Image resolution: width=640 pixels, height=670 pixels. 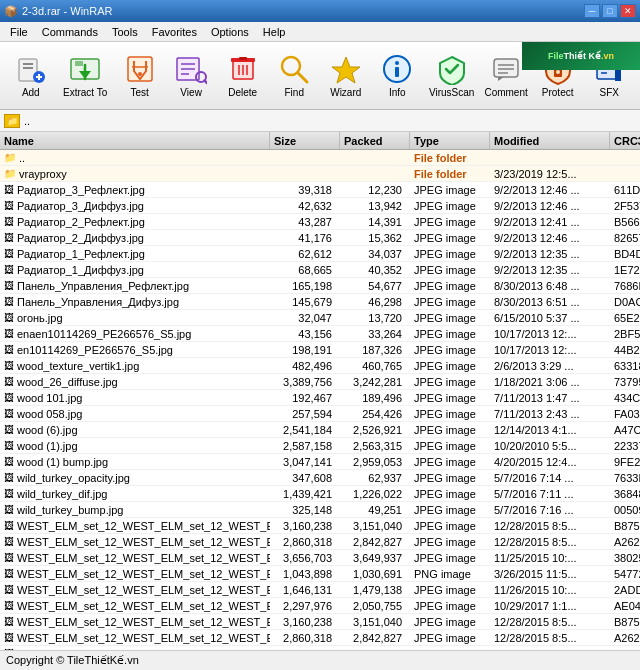 What do you see at coordinates (320, 254) in the screenshot?
I see `table-row: 🖼 Радиатор_1_Рефлект.jpg 62,612 34,037 J…` at bounding box center [320, 254].